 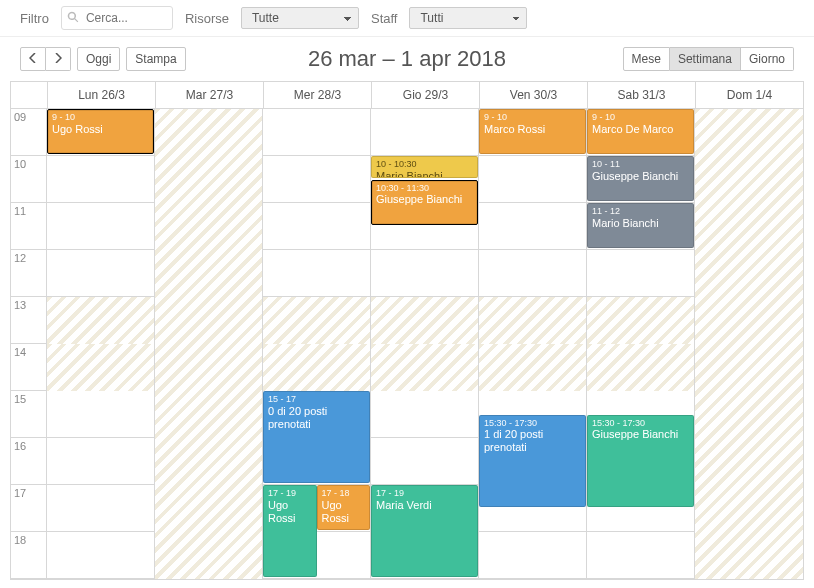 What do you see at coordinates (404, 505) in the screenshot?
I see `event-label: Maria Verdi` at bounding box center [404, 505].